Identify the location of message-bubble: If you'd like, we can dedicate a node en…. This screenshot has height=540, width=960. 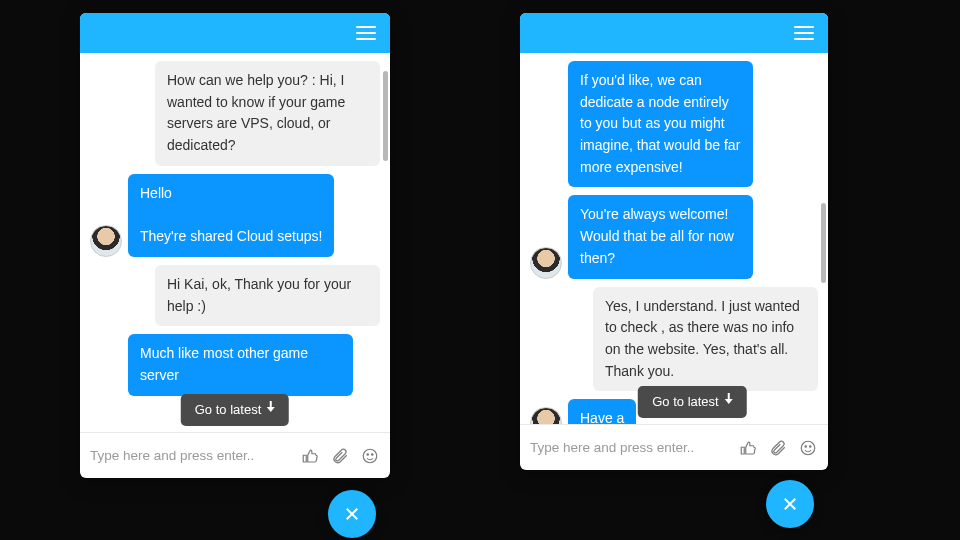
(660, 124).